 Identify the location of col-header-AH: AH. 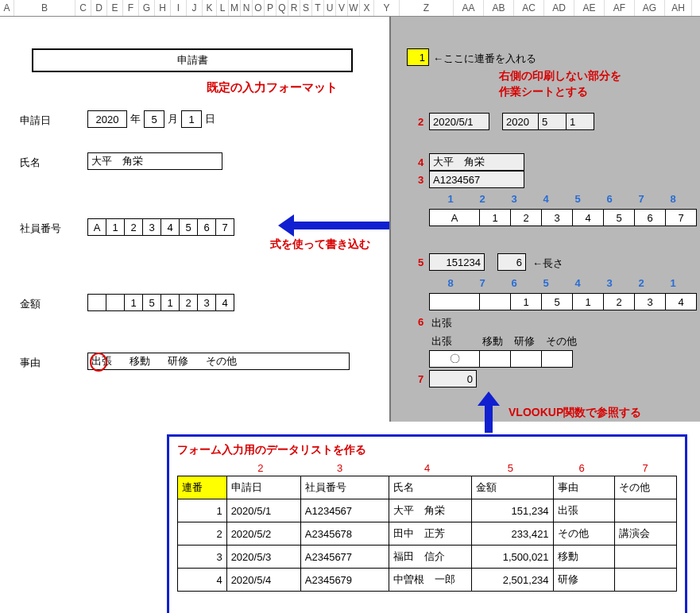
(679, 8).